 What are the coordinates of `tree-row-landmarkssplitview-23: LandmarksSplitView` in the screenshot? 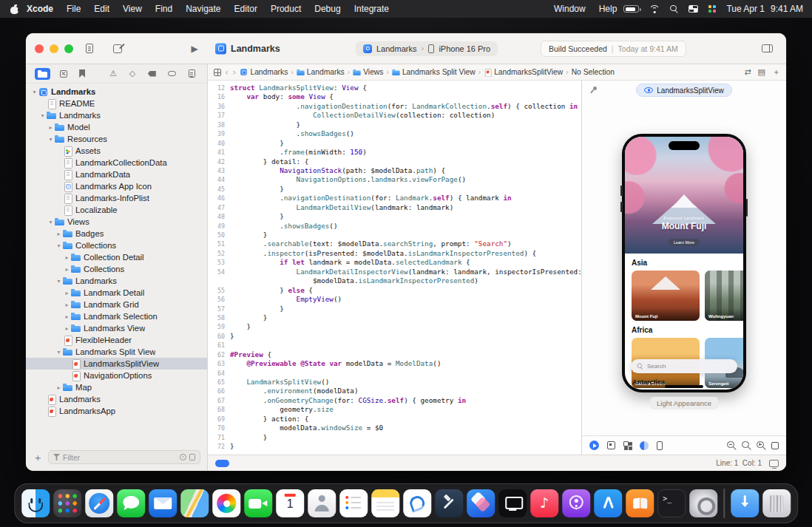 It's located at (117, 364).